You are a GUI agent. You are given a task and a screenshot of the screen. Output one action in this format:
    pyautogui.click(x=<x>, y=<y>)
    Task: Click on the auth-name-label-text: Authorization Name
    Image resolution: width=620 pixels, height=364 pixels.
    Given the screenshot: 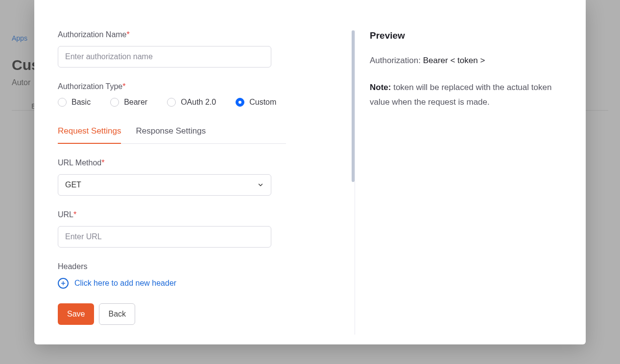 What is the action you would take?
    pyautogui.click(x=92, y=34)
    